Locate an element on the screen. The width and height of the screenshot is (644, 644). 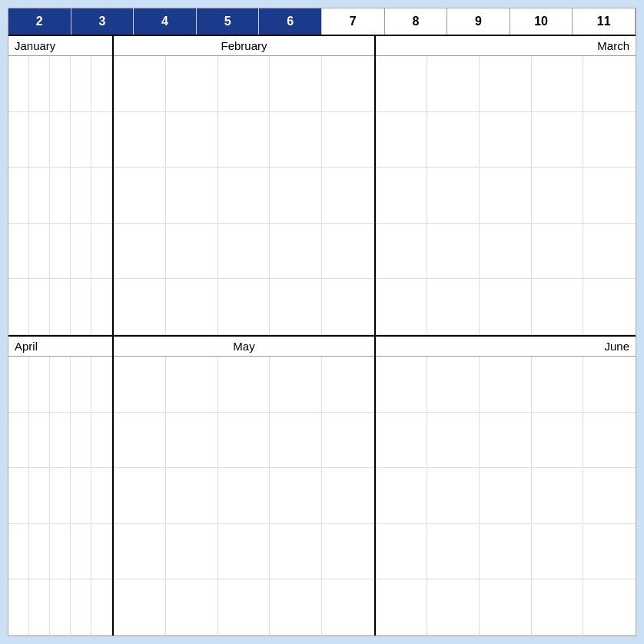
week-header: 234567891011 is located at coordinates (322, 22).